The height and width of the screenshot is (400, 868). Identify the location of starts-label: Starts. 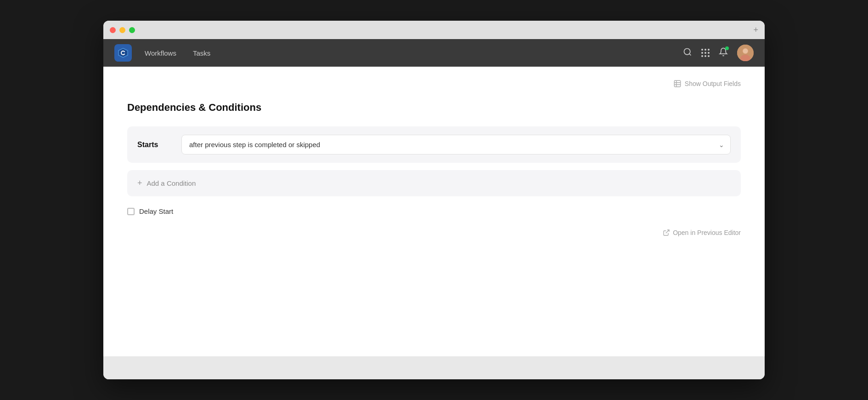
(156, 145).